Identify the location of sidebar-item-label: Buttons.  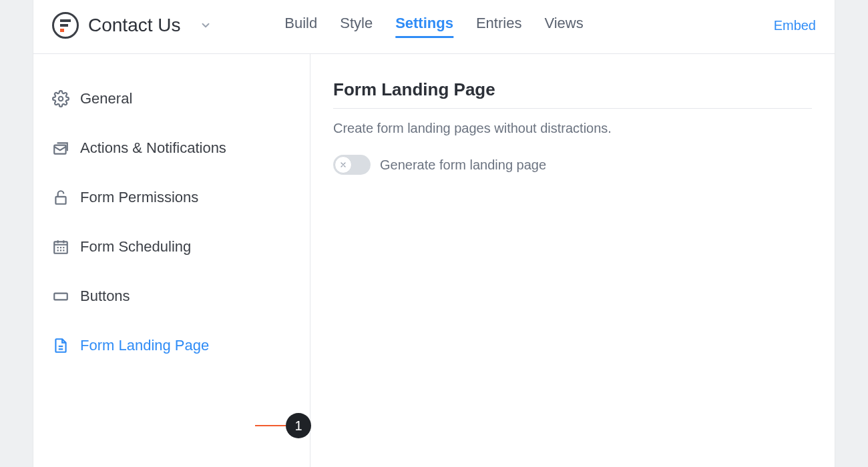
(105, 296).